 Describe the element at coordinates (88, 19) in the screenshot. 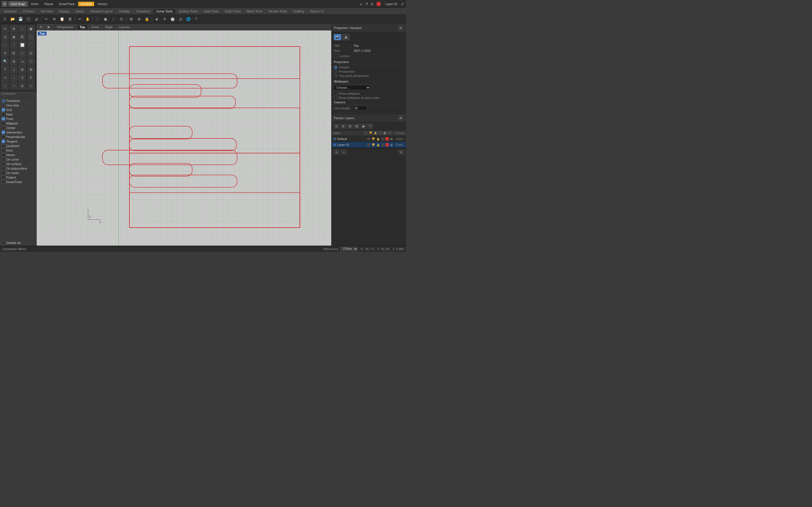

I see `pan-btn: ✋` at that location.